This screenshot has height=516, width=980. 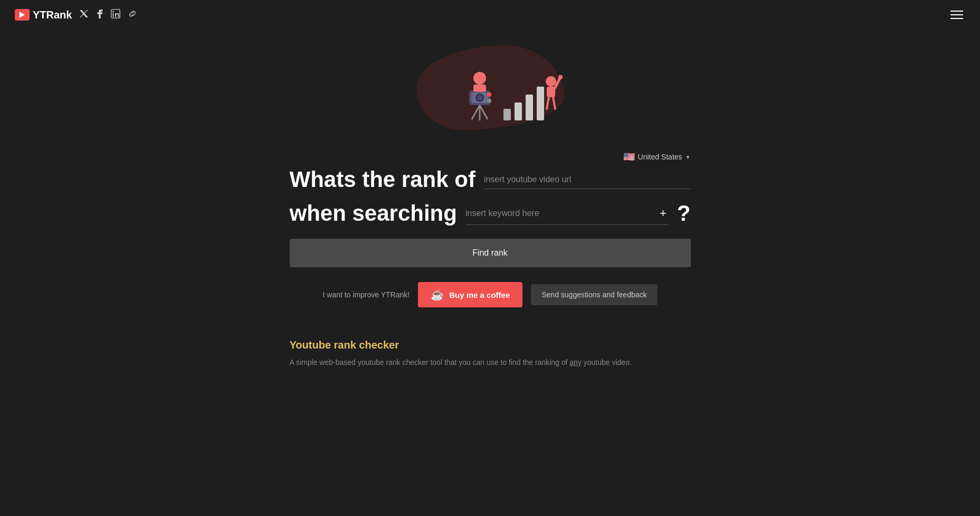 I want to click on twitter-icon, so click(x=84, y=15).